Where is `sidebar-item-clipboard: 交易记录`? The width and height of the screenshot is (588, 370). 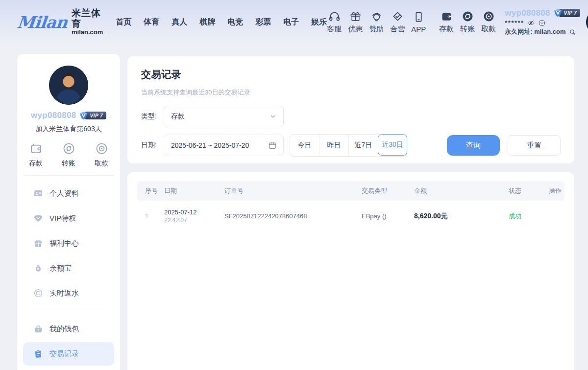
sidebar-item-clipboard: 交易记录 is located at coordinates (69, 354).